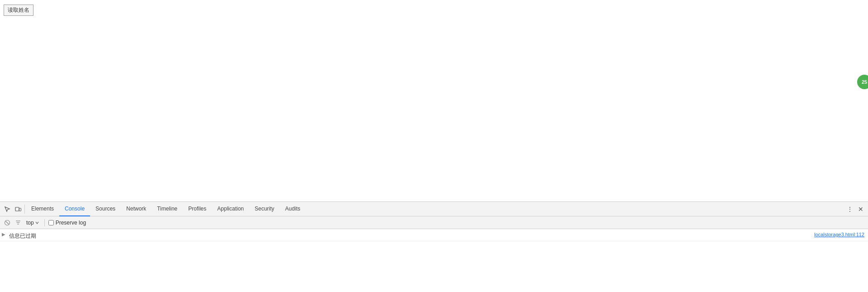 The height and width of the screenshot is (292, 868). I want to click on tab-sources: Sources, so click(105, 209).